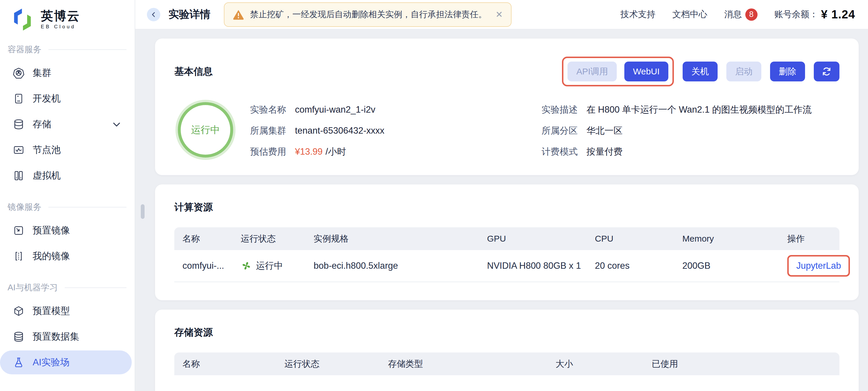 The width and height of the screenshot is (868, 391). I want to click on nav-tech-support: 技术支持, so click(638, 15).